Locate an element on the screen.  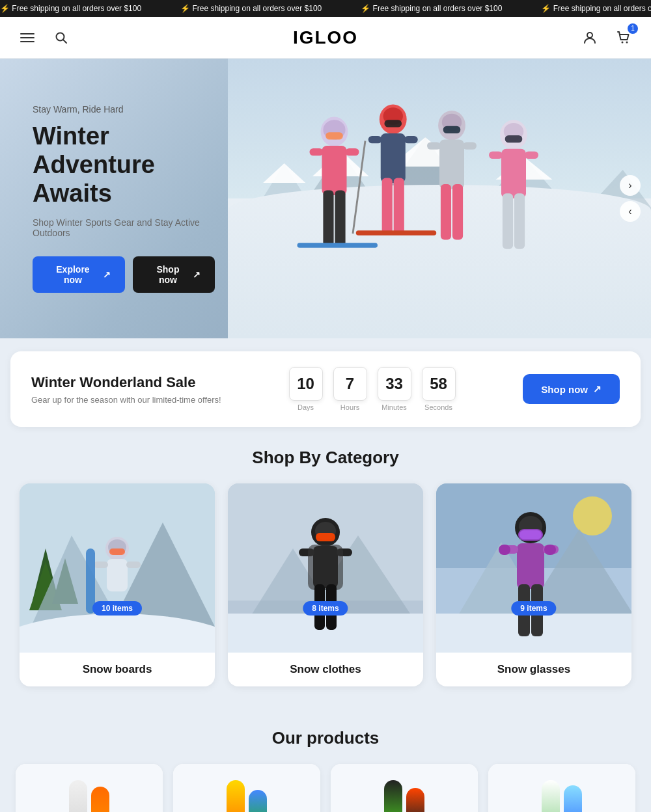
category-card-clothes: 8 items Snow clothes is located at coordinates (326, 585).